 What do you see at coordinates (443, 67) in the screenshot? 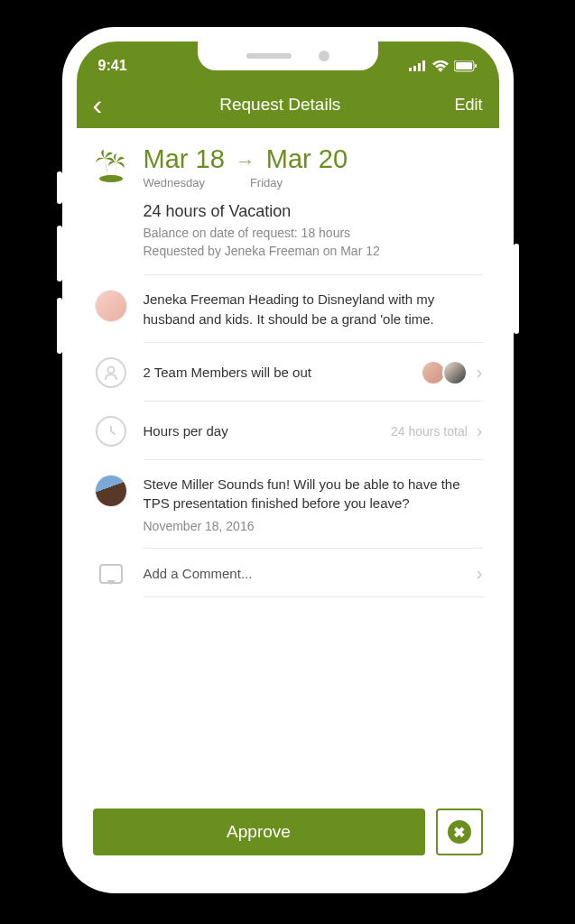
I see `status-indicators` at bounding box center [443, 67].